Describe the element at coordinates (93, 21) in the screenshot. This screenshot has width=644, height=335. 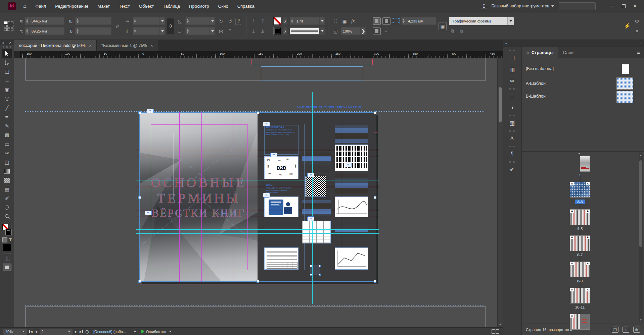
I see `width-field` at that location.